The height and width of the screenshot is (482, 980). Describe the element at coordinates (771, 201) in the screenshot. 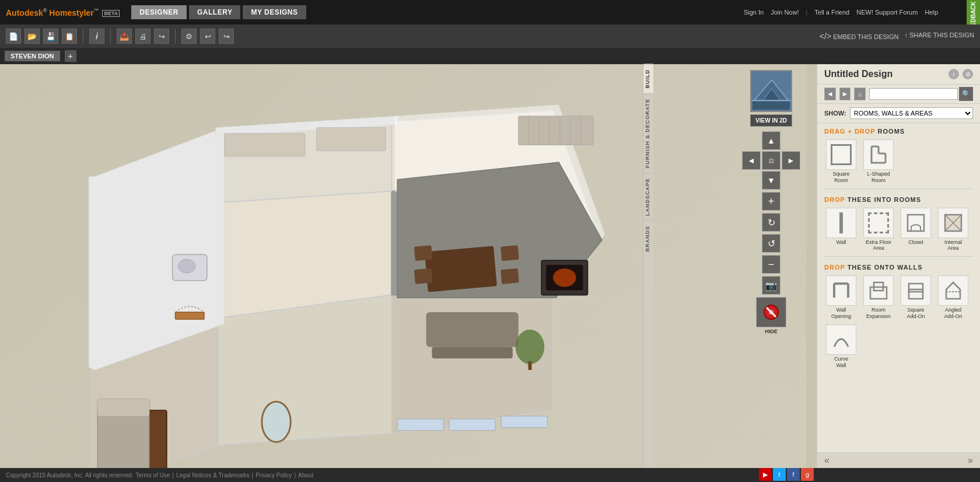

I see `zoom-in-button: +` at that location.